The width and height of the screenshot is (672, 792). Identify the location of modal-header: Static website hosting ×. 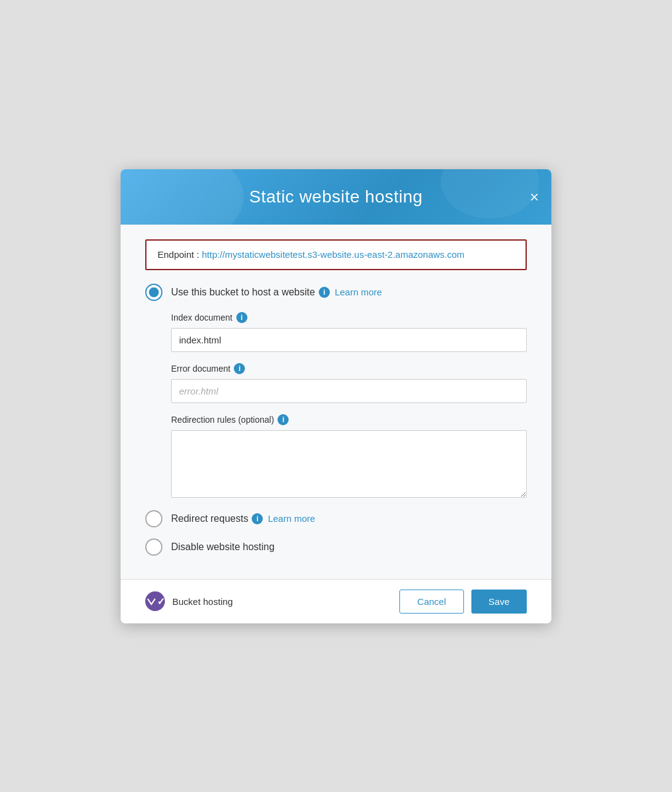
(336, 197).